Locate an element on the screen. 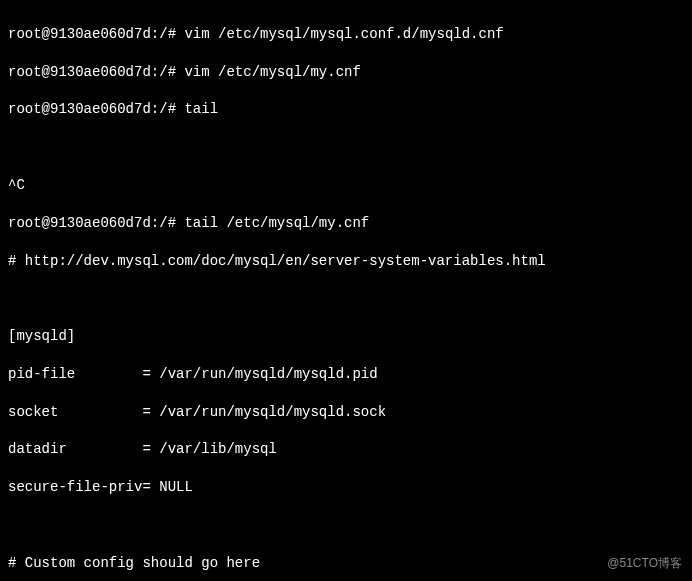 The image size is (692, 581). watermark: @51CTO博客 is located at coordinates (644, 563).